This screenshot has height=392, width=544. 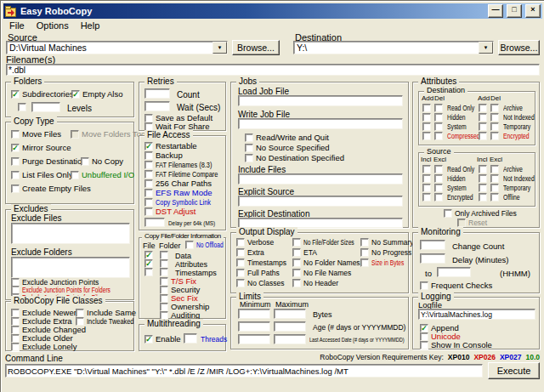 I want to click on dst-adjust-checkbox: DST Adjust, so click(x=170, y=211).